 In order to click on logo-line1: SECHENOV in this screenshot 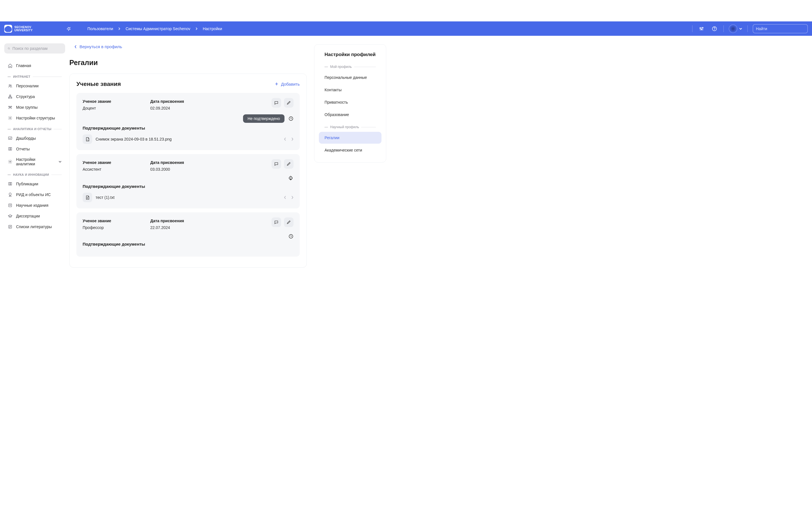, I will do `click(23, 27)`.